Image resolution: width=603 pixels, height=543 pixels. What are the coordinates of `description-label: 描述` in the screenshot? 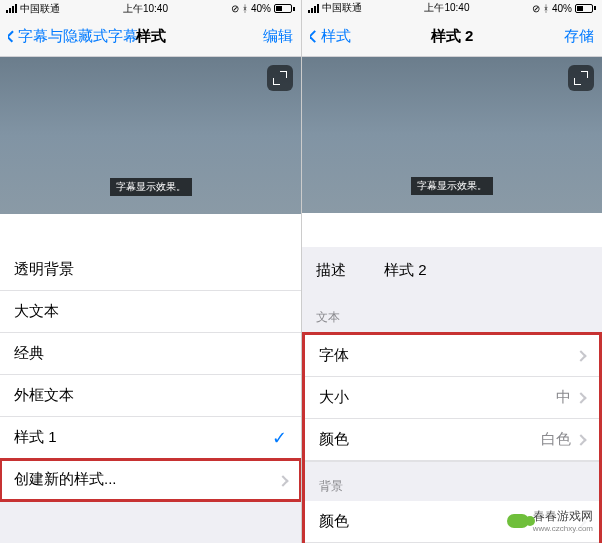 It's located at (331, 270).